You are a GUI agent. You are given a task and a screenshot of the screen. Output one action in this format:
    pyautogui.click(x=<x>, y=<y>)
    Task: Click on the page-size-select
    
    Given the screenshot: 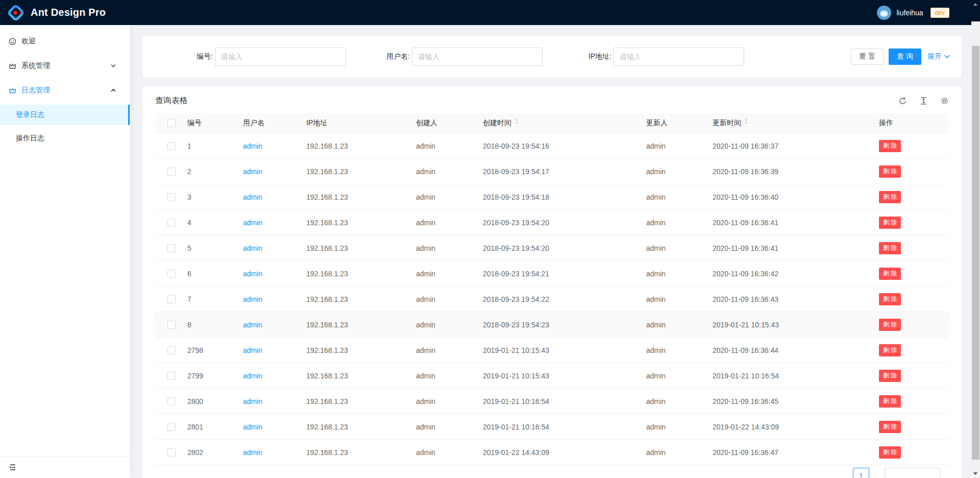 What is the action you would take?
    pyautogui.click(x=913, y=473)
    